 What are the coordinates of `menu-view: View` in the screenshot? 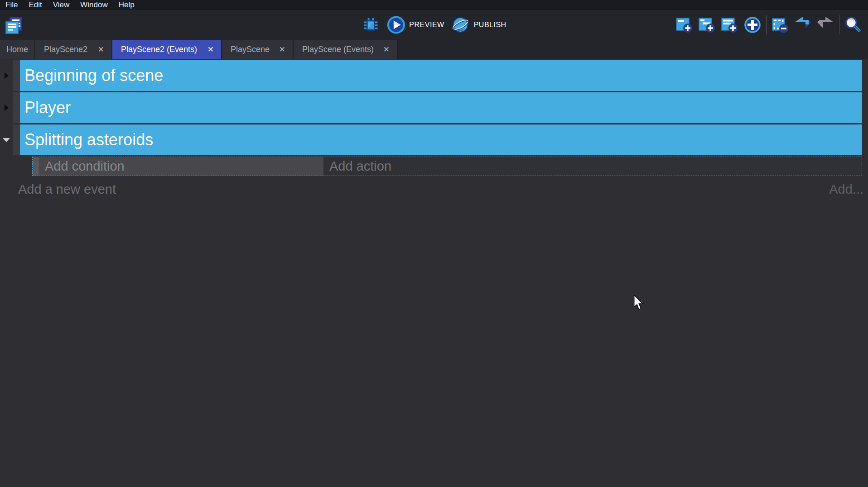 It's located at (62, 5).